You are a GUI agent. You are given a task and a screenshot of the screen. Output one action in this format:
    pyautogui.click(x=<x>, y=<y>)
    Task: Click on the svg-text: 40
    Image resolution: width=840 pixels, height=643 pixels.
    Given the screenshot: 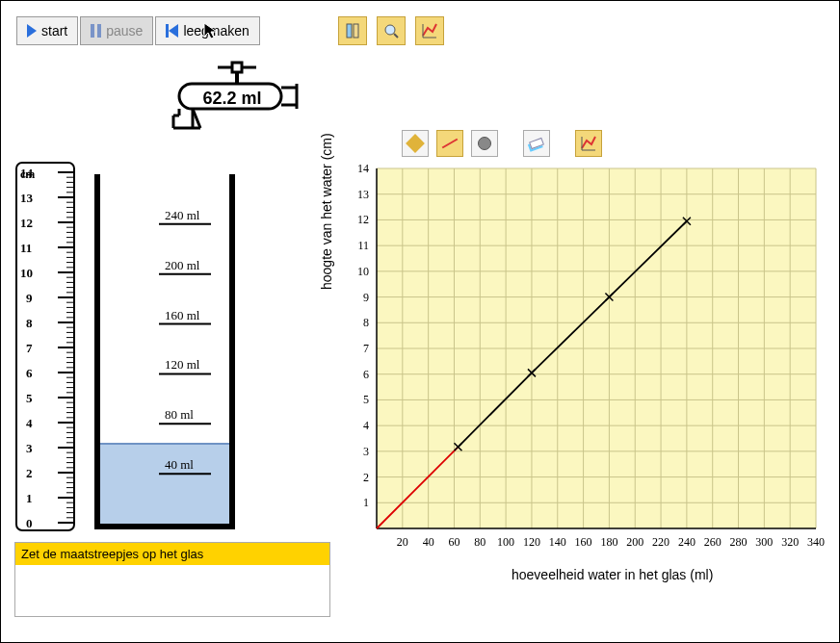 What is the action you would take?
    pyautogui.click(x=429, y=542)
    